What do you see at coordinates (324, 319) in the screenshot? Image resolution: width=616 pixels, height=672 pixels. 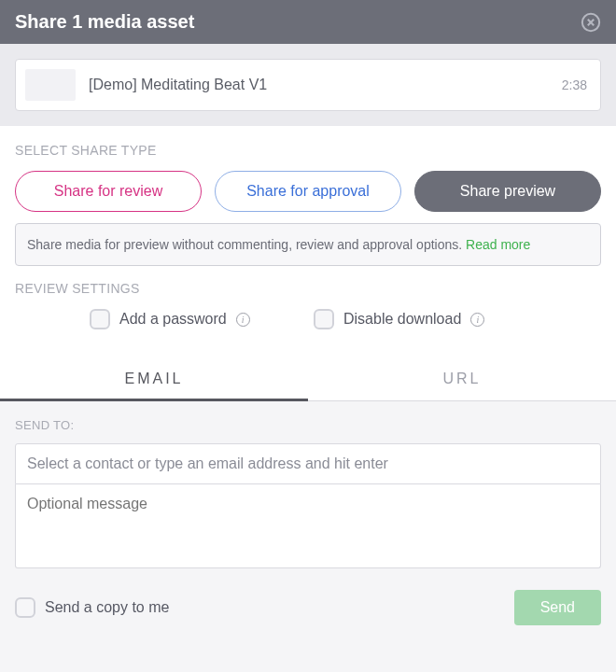 I see `disable-download-checkbox` at bounding box center [324, 319].